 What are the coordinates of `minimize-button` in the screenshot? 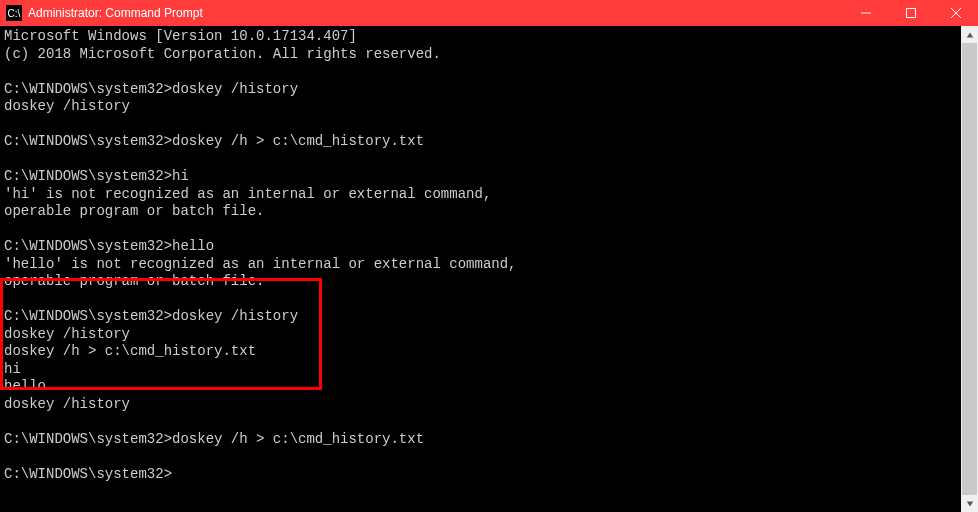 It's located at (866, 13).